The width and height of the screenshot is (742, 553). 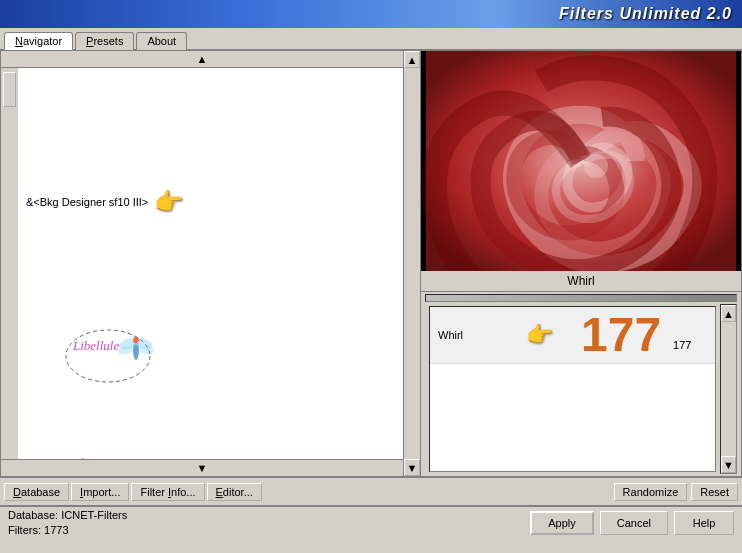 What do you see at coordinates (728, 314) in the screenshot?
I see `params-scroll-up-icon: ▲` at bounding box center [728, 314].